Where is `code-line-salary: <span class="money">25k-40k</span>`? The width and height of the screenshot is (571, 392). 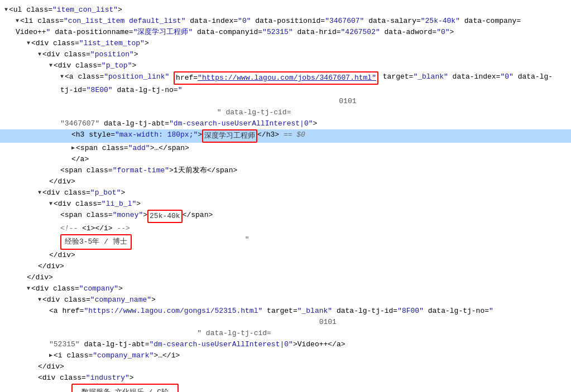 code-line-salary: <span class="money">25k-40k</span> is located at coordinates (286, 216).